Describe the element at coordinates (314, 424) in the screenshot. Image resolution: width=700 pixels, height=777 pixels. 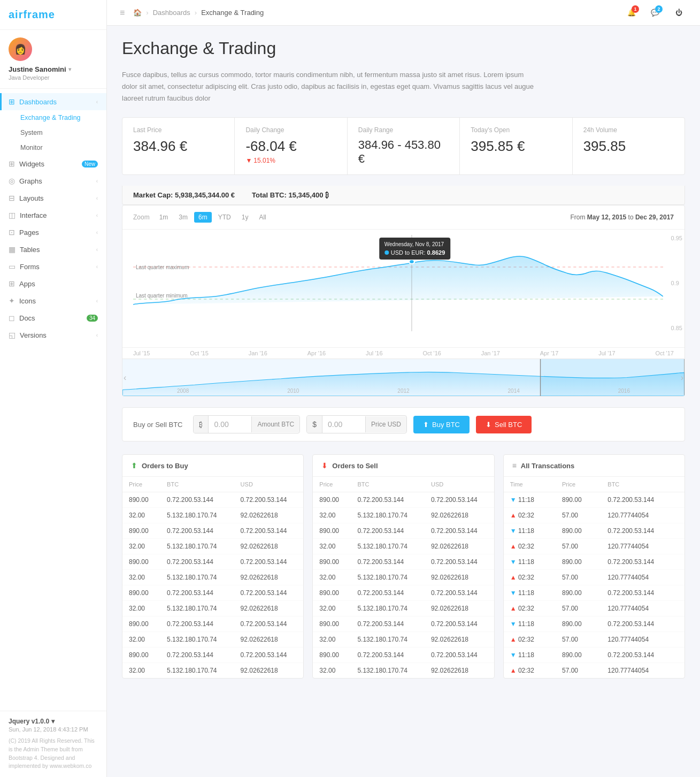
I see `dollar-icon: $` at that location.